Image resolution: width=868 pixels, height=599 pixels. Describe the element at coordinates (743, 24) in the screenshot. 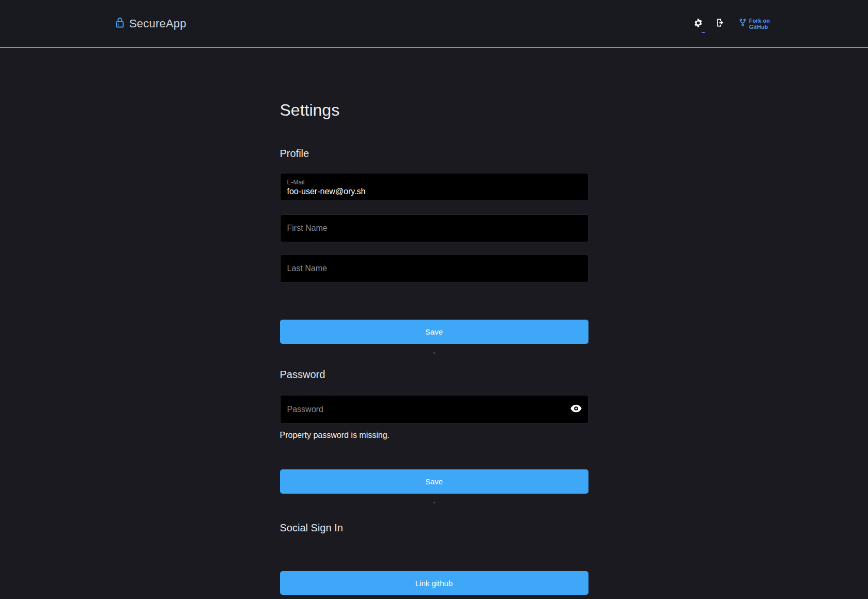

I see `fork-icon` at that location.